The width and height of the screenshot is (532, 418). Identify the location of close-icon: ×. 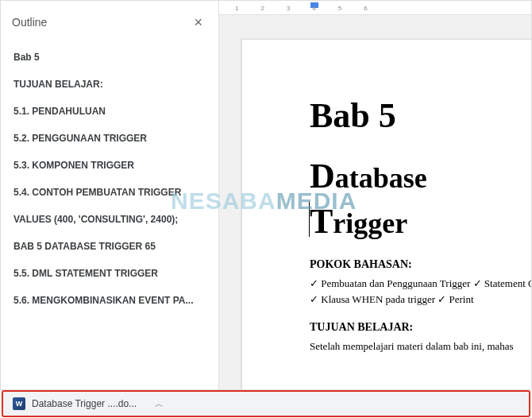
(199, 22).